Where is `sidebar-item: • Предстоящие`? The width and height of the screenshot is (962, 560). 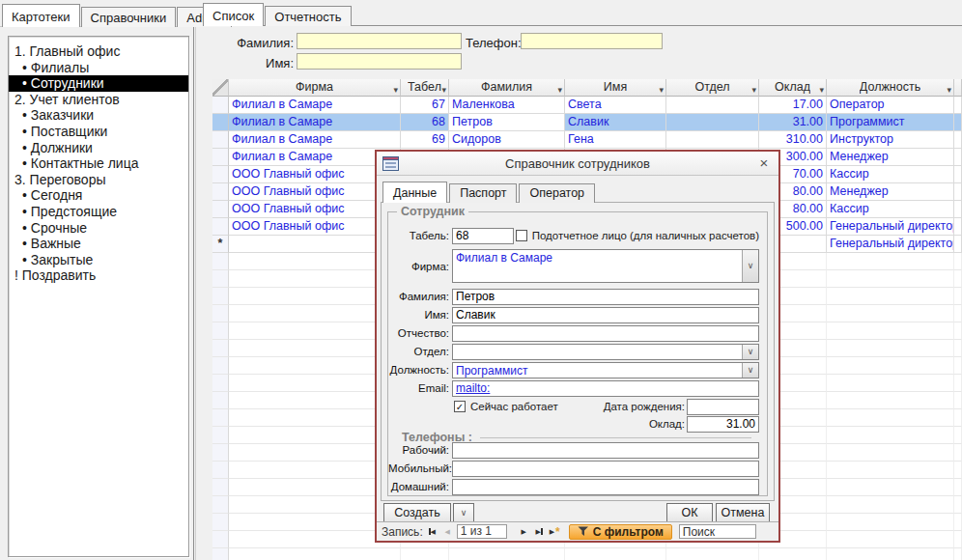 sidebar-item: • Предстоящие is located at coordinates (99, 212).